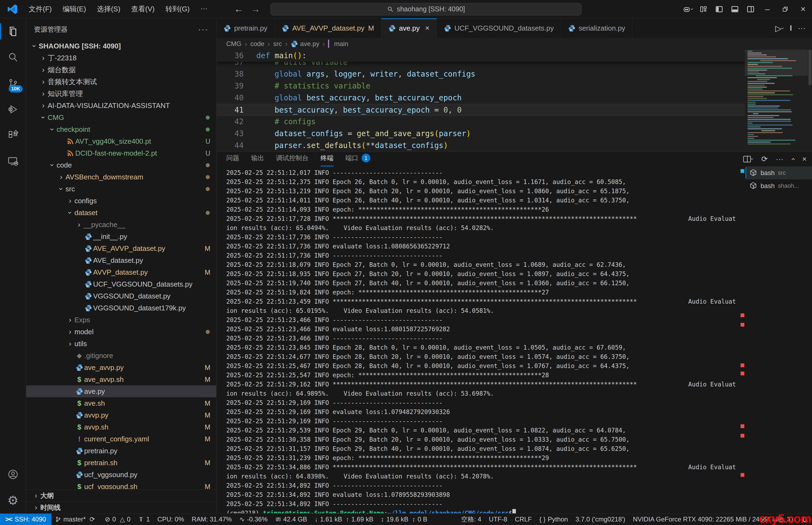  Describe the element at coordinates (481, 74) in the screenshot. I see `code-line-38: 38 global args, logger, writer, dataset_…` at that location.